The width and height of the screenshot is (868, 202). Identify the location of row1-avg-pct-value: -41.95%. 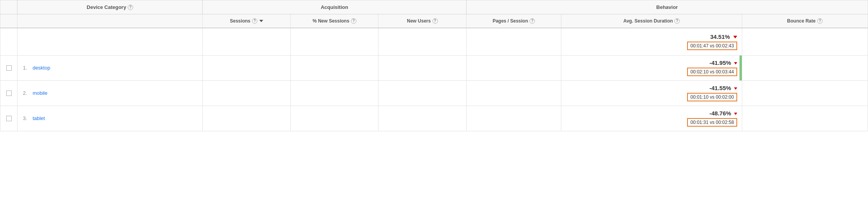
(720, 63).